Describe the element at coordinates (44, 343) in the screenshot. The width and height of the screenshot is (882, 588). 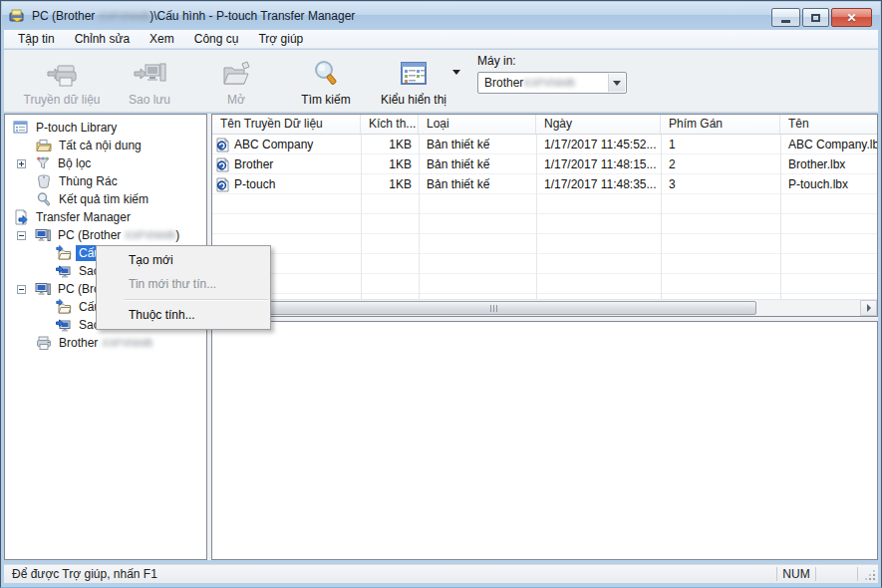
I see `printer-icon` at that location.